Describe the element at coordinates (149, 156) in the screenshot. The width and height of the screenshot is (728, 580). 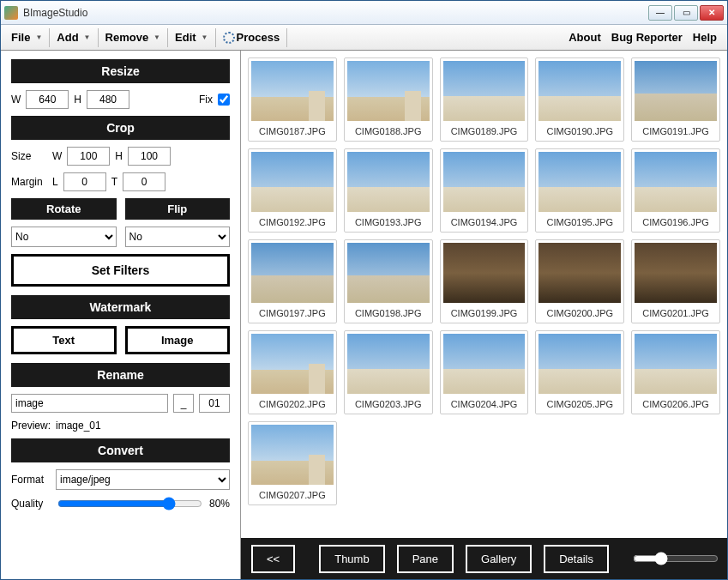
I see `crop-height-input` at that location.